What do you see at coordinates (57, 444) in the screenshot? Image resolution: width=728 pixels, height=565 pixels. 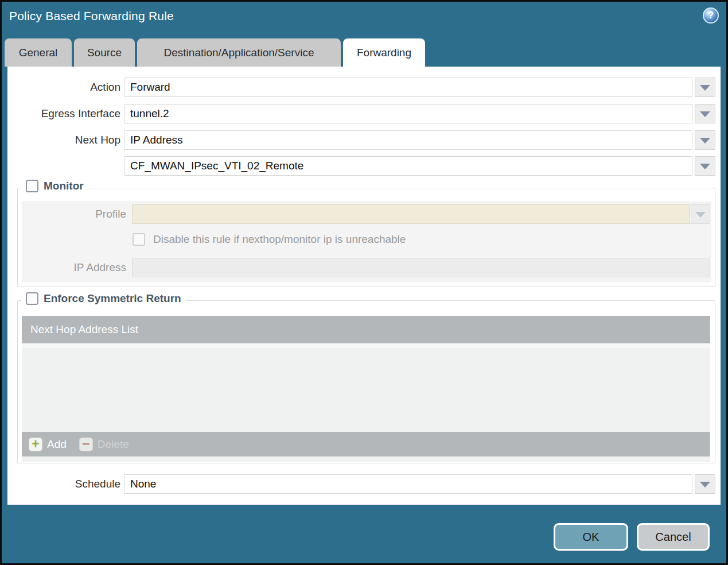 I see `add-button-label: Add` at bounding box center [57, 444].